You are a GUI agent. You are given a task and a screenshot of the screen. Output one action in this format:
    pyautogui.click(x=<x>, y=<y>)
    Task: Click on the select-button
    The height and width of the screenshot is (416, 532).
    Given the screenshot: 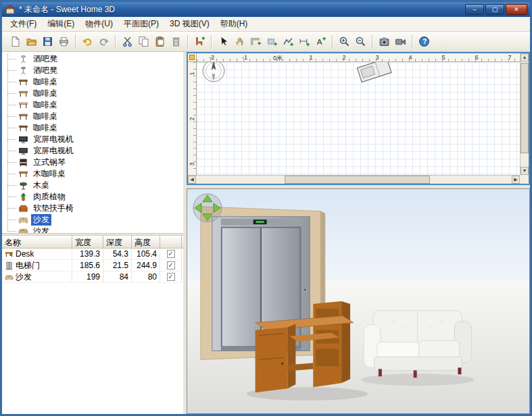 What is the action you would take?
    pyautogui.click(x=223, y=42)
    